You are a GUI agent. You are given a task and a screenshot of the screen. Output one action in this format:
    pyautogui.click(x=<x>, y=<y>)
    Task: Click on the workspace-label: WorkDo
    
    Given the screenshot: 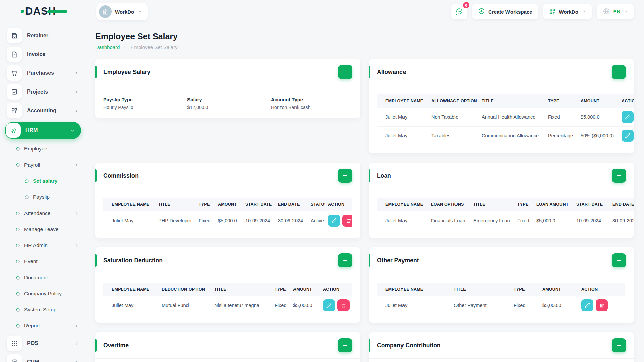 What is the action you would take?
    pyautogui.click(x=125, y=12)
    